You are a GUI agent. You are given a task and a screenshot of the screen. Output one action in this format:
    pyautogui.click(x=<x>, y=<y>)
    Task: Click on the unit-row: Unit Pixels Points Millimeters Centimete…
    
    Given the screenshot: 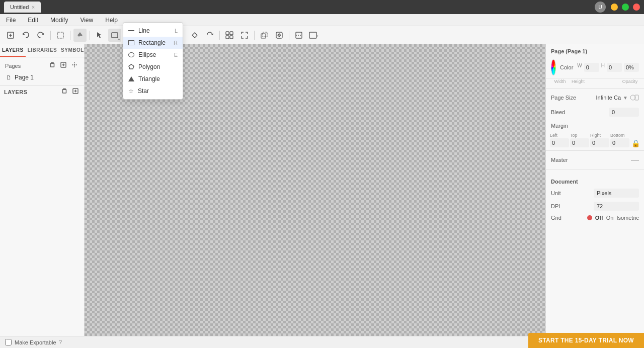 What is the action you would take?
    pyautogui.click(x=595, y=193)
    